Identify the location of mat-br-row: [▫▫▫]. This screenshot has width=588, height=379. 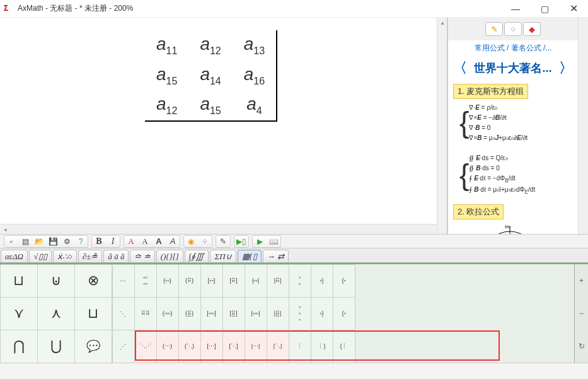
(212, 314).